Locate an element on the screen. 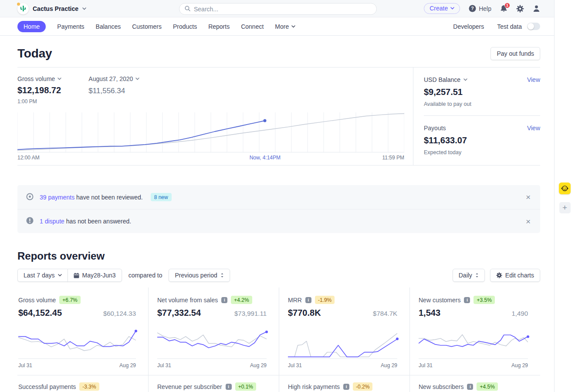 The image size is (575, 392). nav-tab-balances: Balances is located at coordinates (108, 27).